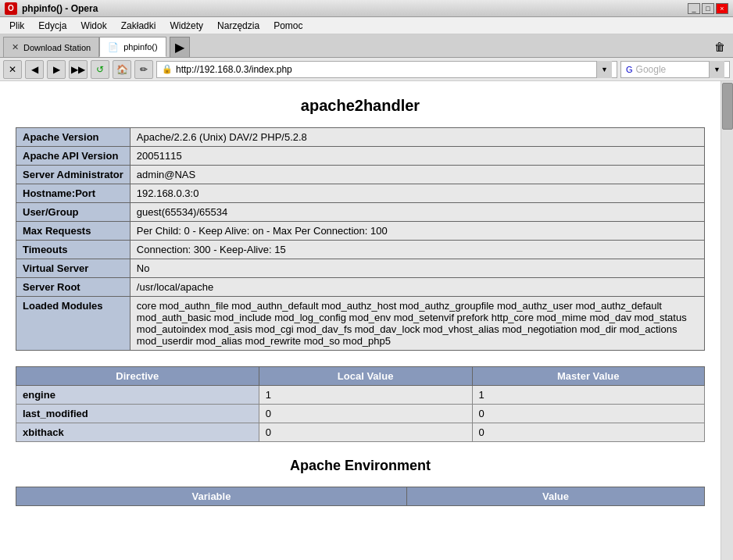  I want to click on menu-zakladki: Zakładki, so click(139, 26).